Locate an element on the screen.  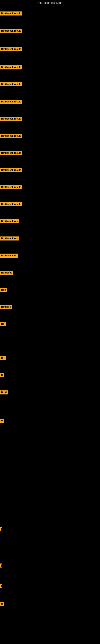
bottleneck-badge-18: Bottlene is located at coordinates (6, 307).